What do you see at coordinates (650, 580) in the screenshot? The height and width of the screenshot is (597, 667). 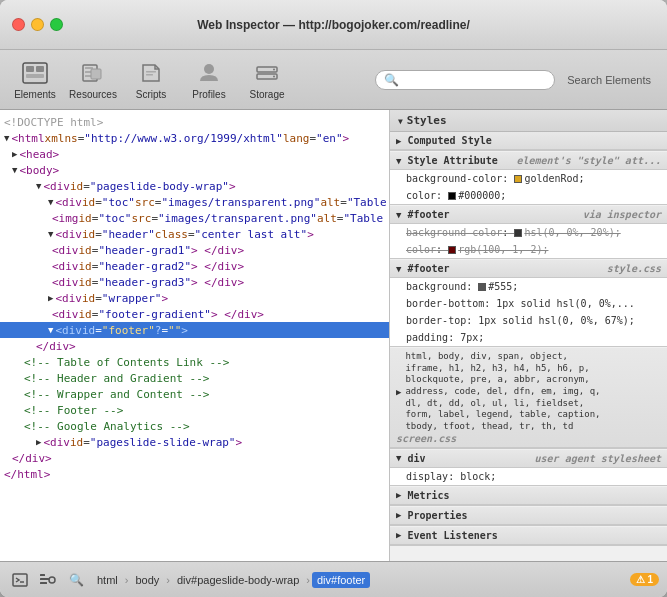 I see `warning-count: 1` at bounding box center [650, 580].